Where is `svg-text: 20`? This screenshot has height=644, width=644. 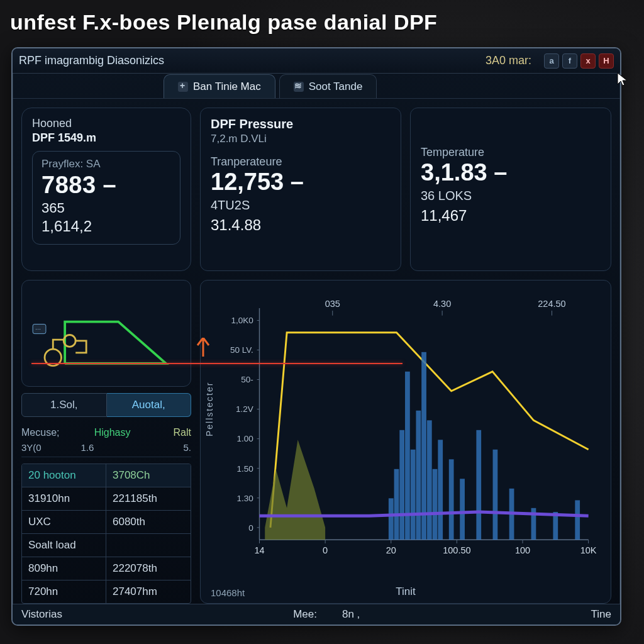
svg-text: 20 is located at coordinates (391, 550).